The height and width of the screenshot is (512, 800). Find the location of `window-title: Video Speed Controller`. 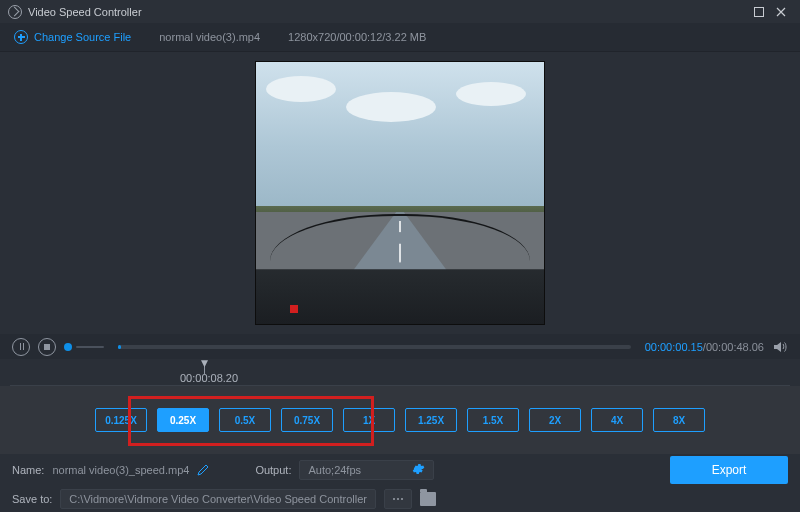

window-title: Video Speed Controller is located at coordinates (85, 12).